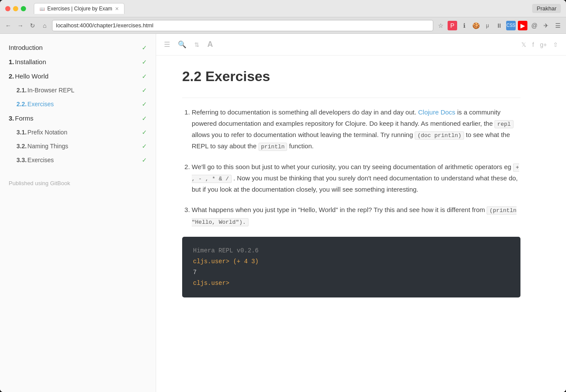  Describe the element at coordinates (78, 132) in the screenshot. I see `sidebar-item-prefix-notation: 3.1. Prefix Notation ✓` at that location.